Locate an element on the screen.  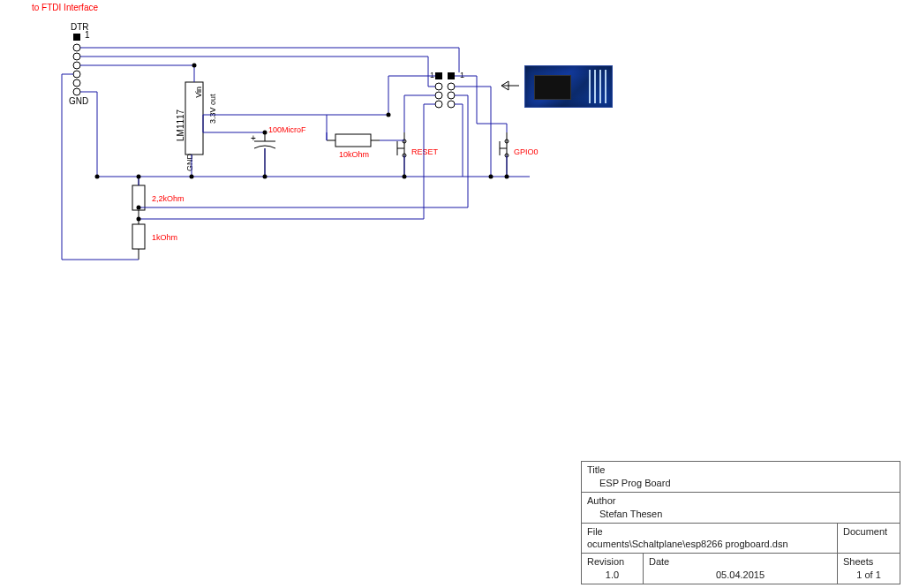
tb-file-head: File is located at coordinates (710, 531).